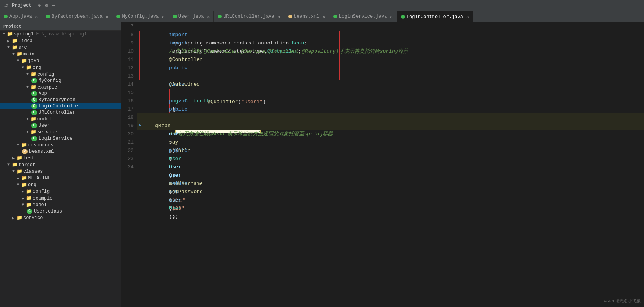 The image size is (644, 307). What do you see at coordinates (77, 17) in the screenshot?
I see `tab-byfactorybean: Byfactorybean.java ✕` at bounding box center [77, 17].